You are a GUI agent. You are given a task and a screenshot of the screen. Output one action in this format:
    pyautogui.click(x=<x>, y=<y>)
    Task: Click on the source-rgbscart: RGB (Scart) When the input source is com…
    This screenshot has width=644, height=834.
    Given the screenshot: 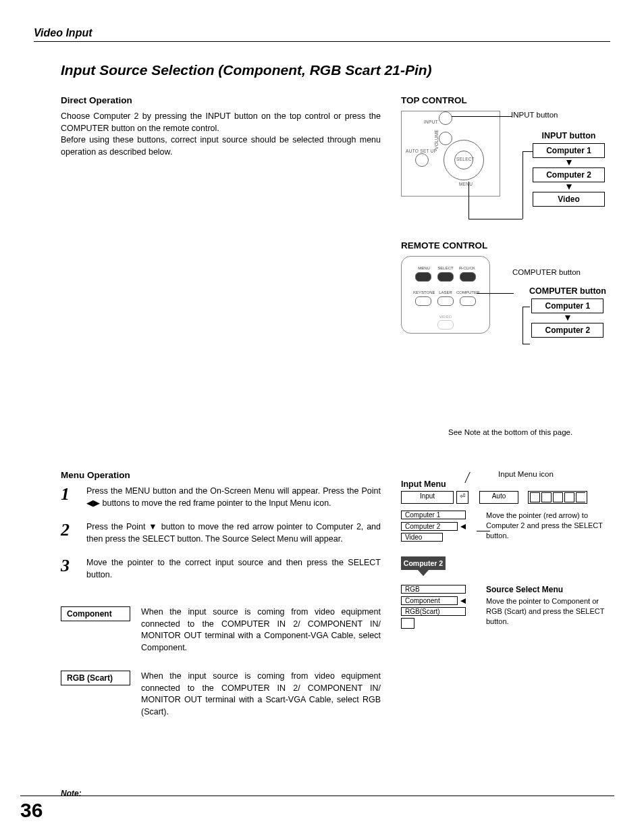 What is the action you would take?
    pyautogui.click(x=221, y=694)
    